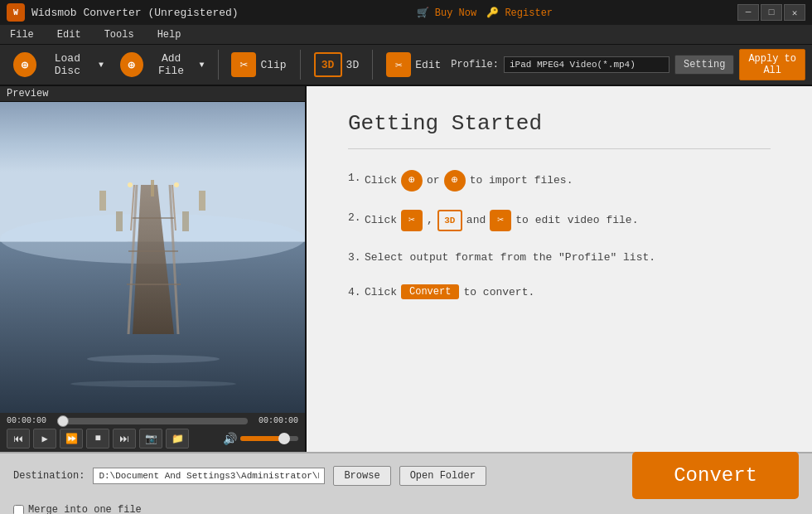 The width and height of the screenshot is (812, 514). I want to click on destination-path-input, so click(209, 476).